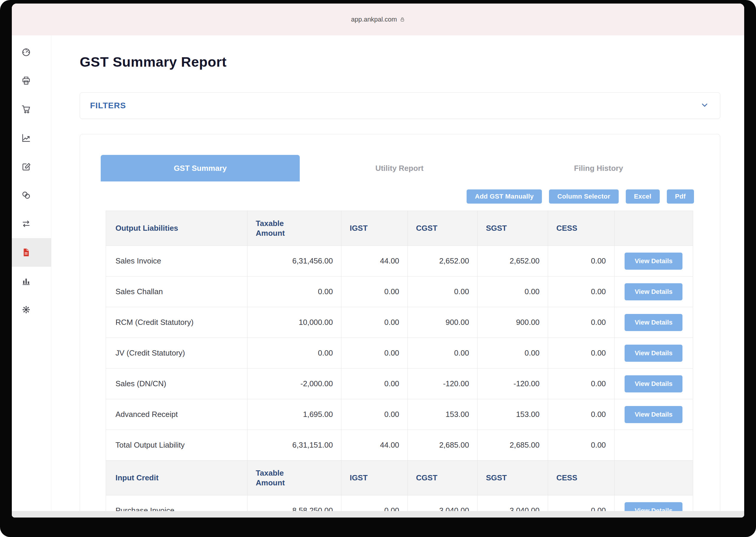 The width and height of the screenshot is (756, 537). Describe the element at coordinates (400, 384) in the screenshot. I see `table-row-sales-dn-cn: Sales (DN/CN)-2,000.000.00-120.00-120.00…` at that location.